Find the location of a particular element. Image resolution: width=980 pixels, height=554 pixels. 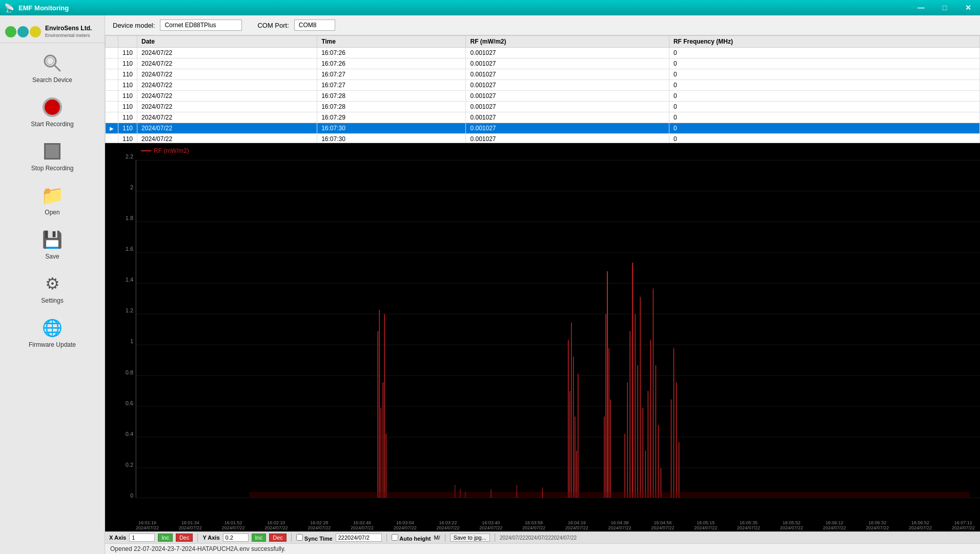

device-model-input is located at coordinates (201, 25).